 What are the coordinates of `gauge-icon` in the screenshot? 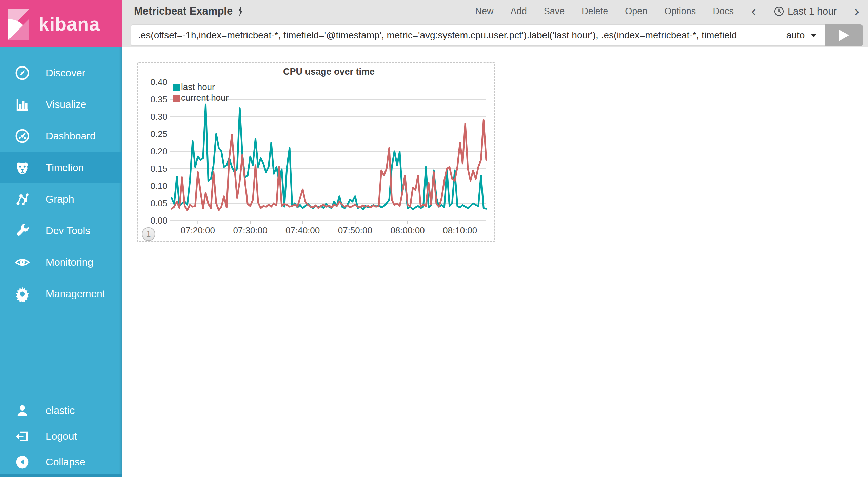 It's located at (22, 136).